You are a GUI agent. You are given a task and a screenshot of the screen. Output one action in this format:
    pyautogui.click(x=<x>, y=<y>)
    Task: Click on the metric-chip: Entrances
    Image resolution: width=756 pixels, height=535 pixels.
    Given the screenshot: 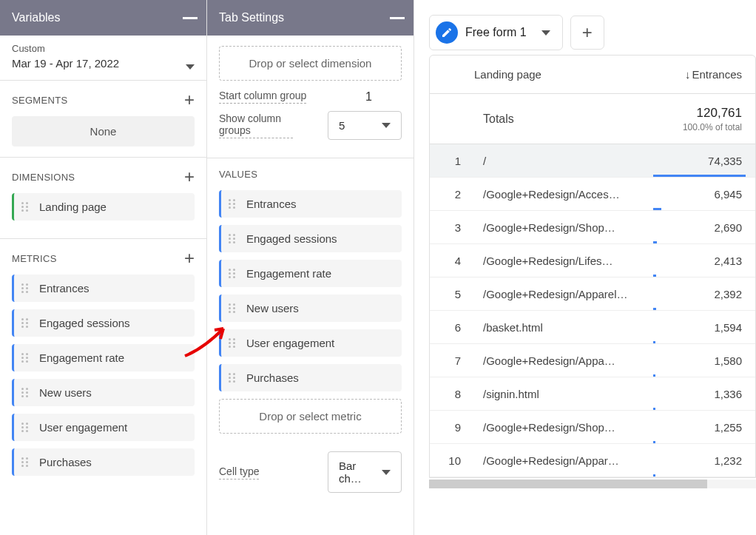 What is the action you would take?
    pyautogui.click(x=104, y=289)
    